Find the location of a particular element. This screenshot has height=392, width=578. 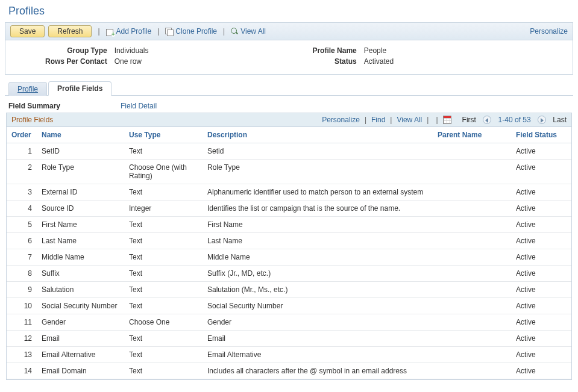

cell-use-type: Choose One is located at coordinates (163, 323).